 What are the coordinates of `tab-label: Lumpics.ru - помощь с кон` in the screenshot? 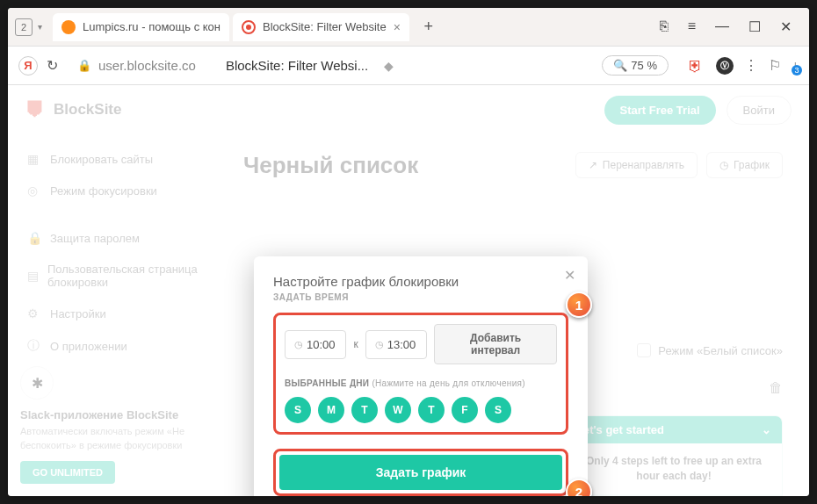 It's located at (151, 26).